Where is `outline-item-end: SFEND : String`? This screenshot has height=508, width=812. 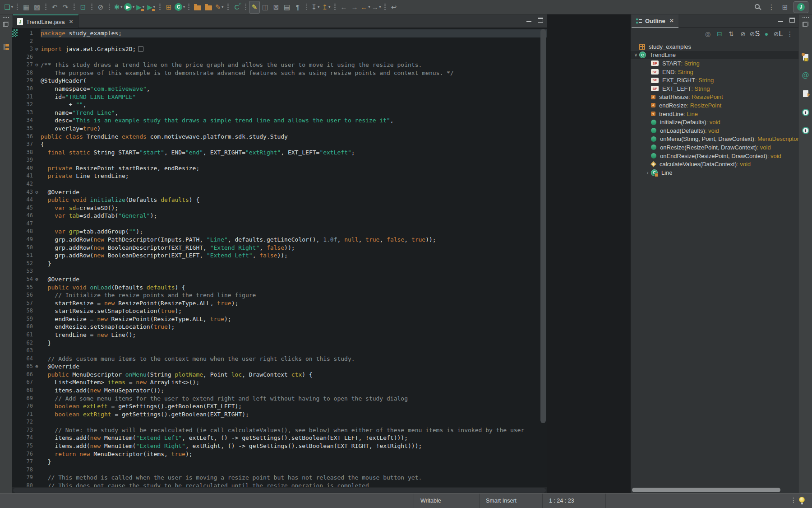 outline-item-end: SFEND : String is located at coordinates (715, 72).